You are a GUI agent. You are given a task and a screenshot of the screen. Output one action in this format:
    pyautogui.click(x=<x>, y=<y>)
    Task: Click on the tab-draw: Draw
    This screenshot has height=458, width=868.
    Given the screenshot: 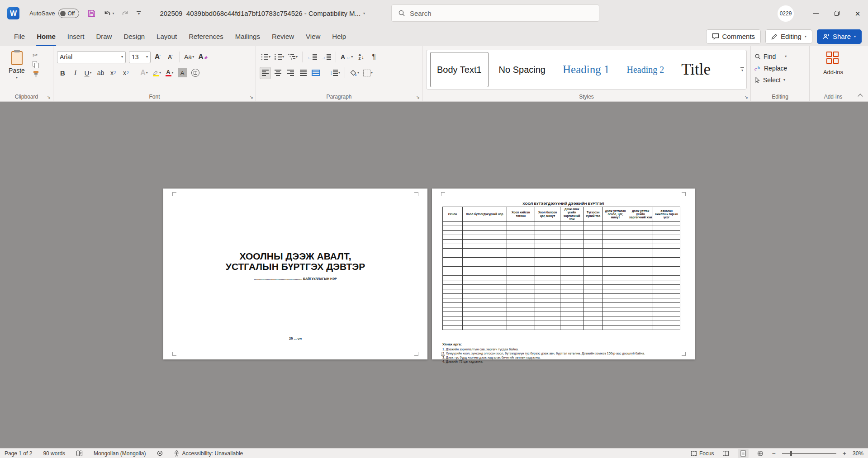 What is the action you would take?
    pyautogui.click(x=104, y=36)
    